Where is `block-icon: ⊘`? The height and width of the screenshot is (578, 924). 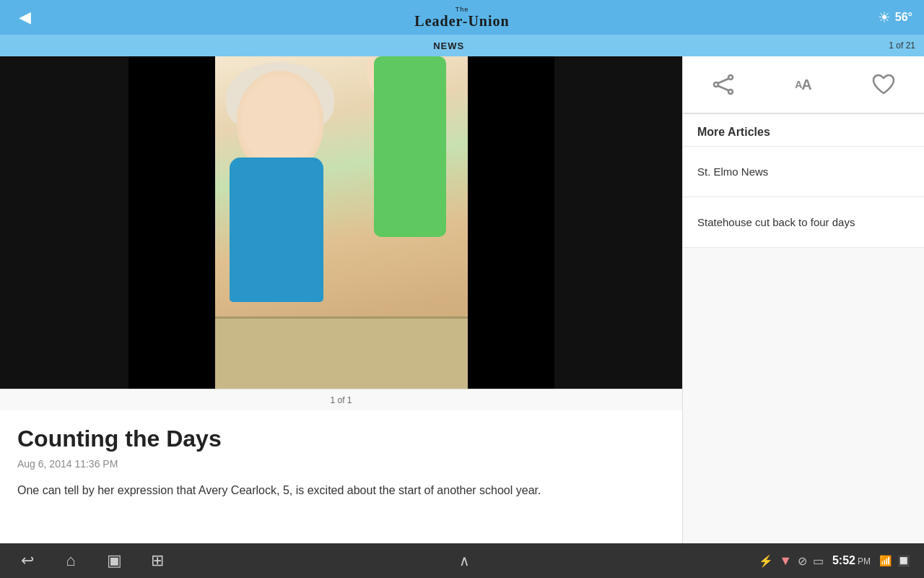
block-icon: ⊘ is located at coordinates (803, 561).